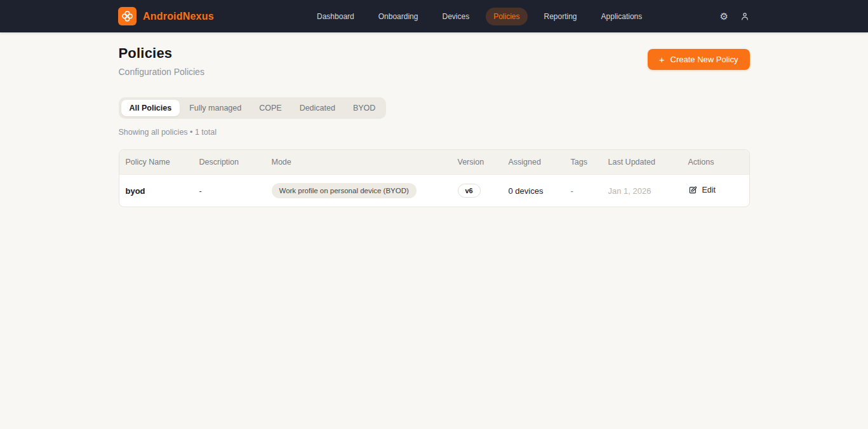 This screenshot has height=429, width=868. I want to click on edit-icon, so click(693, 190).